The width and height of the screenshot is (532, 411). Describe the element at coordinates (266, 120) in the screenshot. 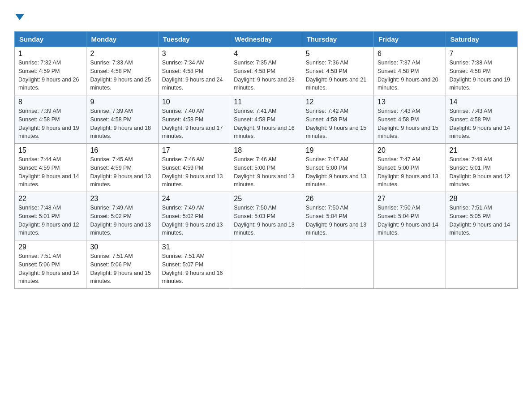

I see `week-row-2: 8 Sunrise: 7:39 AM Sunset: 4:58 PM Dayli…` at that location.